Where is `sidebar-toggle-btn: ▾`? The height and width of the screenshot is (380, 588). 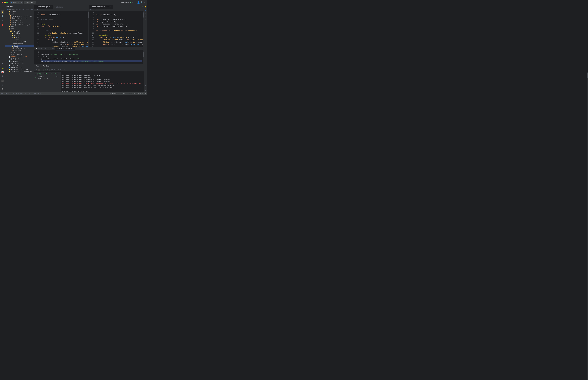
sidebar-toggle-btn: ▾ is located at coordinates (32, 7).